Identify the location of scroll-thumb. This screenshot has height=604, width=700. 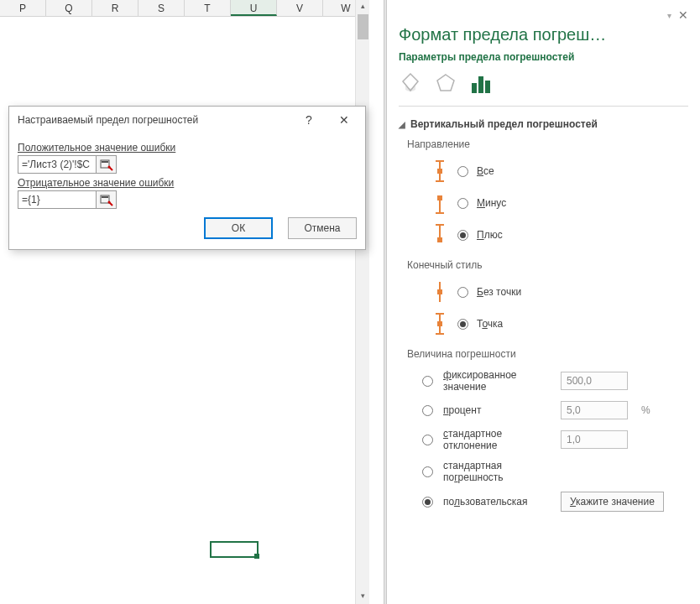
(363, 27).